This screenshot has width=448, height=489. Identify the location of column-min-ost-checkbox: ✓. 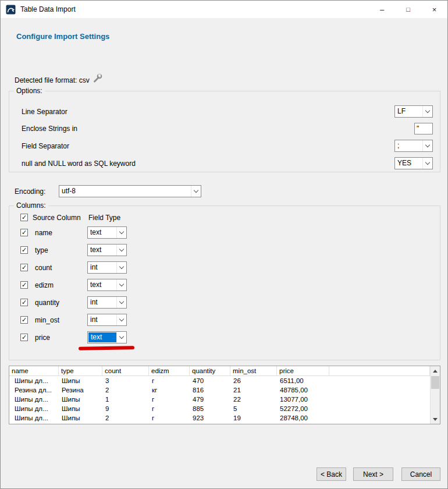
(24, 320).